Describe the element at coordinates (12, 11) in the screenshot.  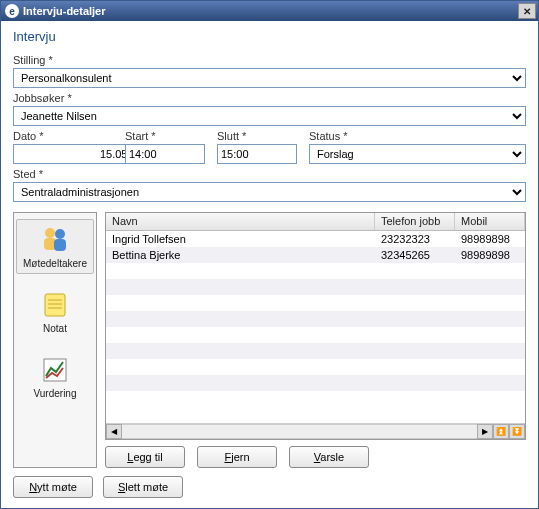
I see `app-icon: e` at that location.